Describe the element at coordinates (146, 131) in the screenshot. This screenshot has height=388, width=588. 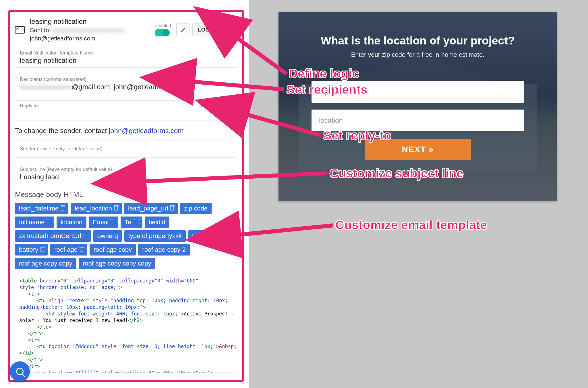
I see `sender-contact-link: john@getleadforms.com` at that location.